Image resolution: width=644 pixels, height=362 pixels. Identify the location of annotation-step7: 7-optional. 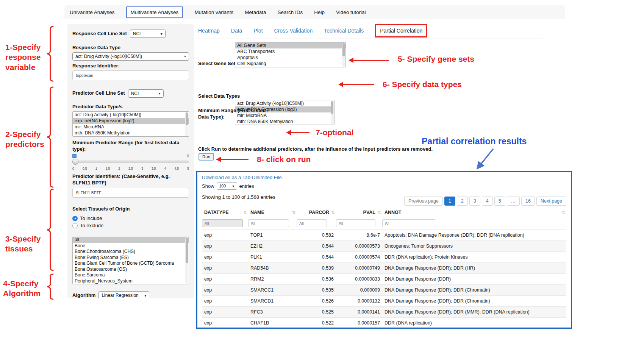
(335, 133).